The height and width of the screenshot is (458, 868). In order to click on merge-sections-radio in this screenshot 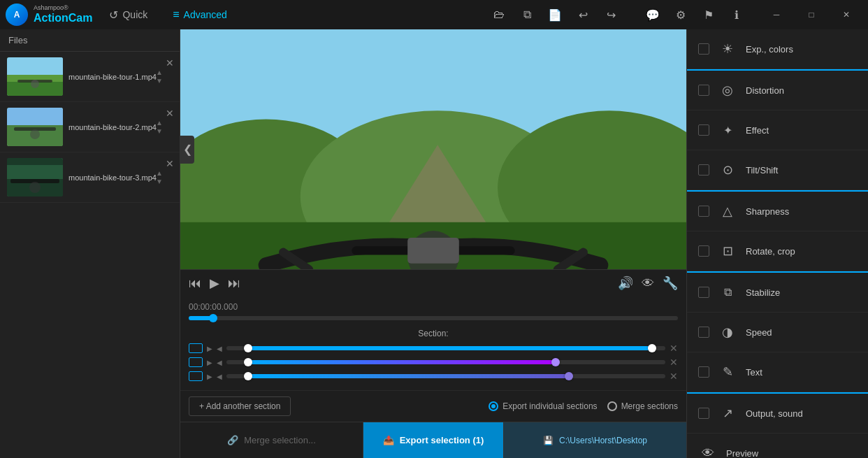, I will do `click(612, 406)`.